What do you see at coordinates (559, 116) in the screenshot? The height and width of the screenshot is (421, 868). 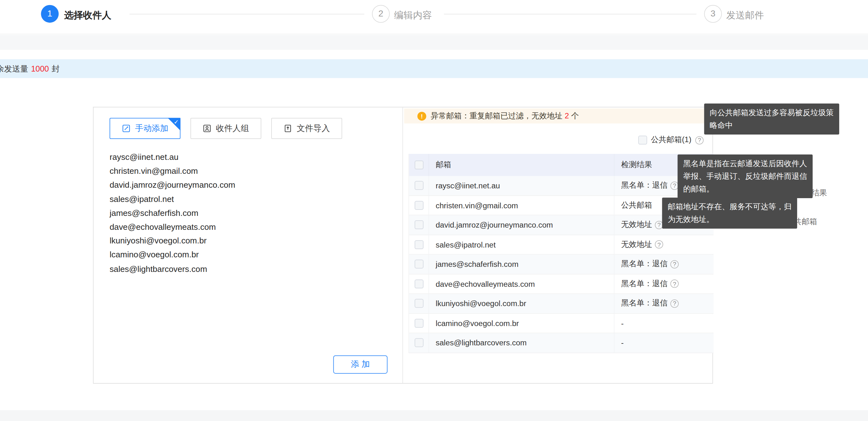 I see `abnormal-mailbox-warning: ! 异常邮箱：重复邮箱已过滤，无效地址2个` at bounding box center [559, 116].